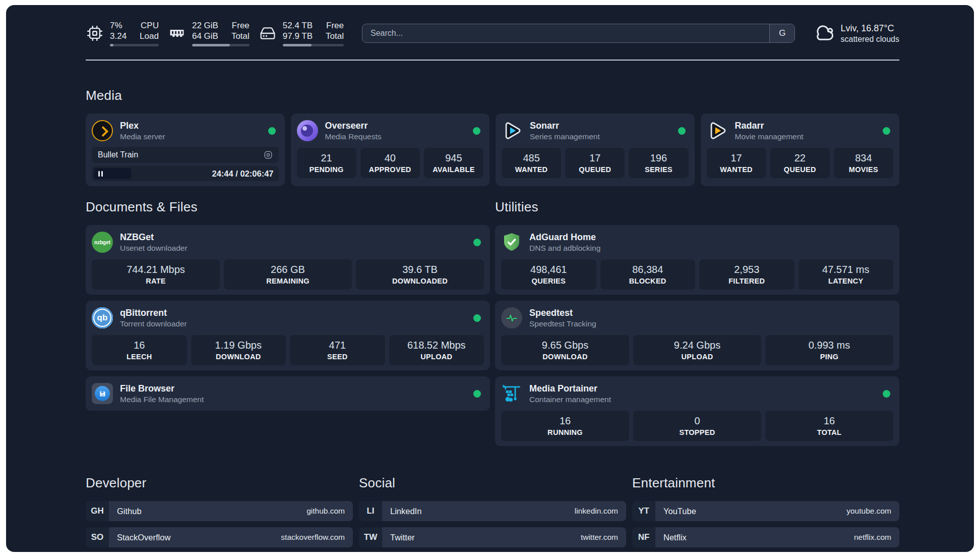 The width and height of the screenshot is (980, 557). Describe the element at coordinates (697, 336) in the screenshot. I see `service-card-speedtest: Speedtest Speedtest Tracking 9.65 Gbps D…` at that location.